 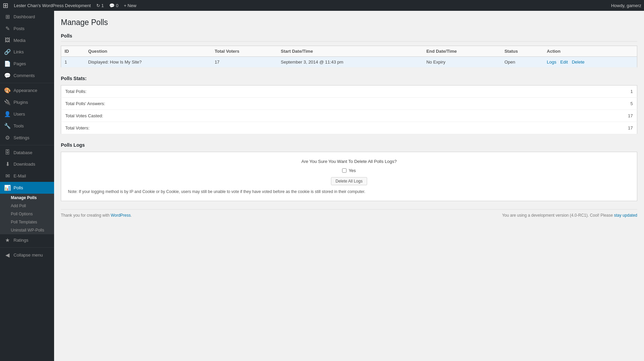 I want to click on collapse-icon: ◀, so click(x=7, y=255).